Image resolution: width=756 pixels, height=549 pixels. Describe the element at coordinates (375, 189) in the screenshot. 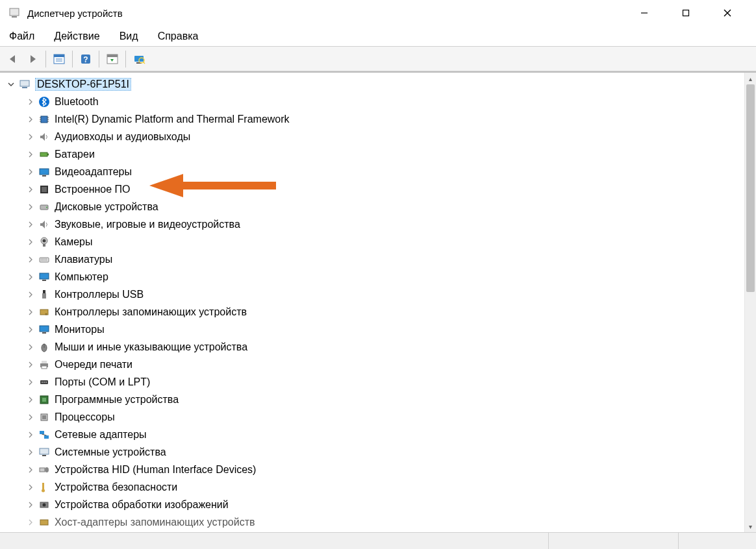

I see `tree-item-firmware: Встроенное ПО` at that location.